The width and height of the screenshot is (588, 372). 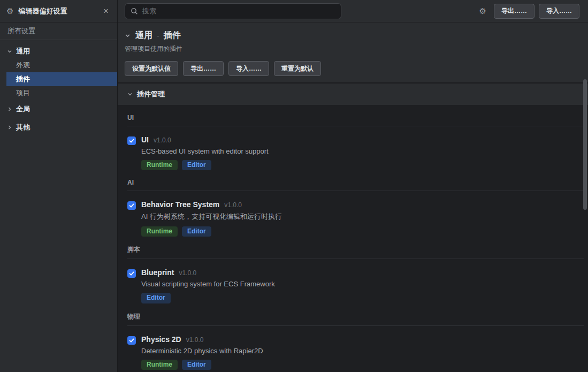 What do you see at coordinates (353, 94) in the screenshot?
I see `section-plugin-management: 插件管理` at bounding box center [353, 94].